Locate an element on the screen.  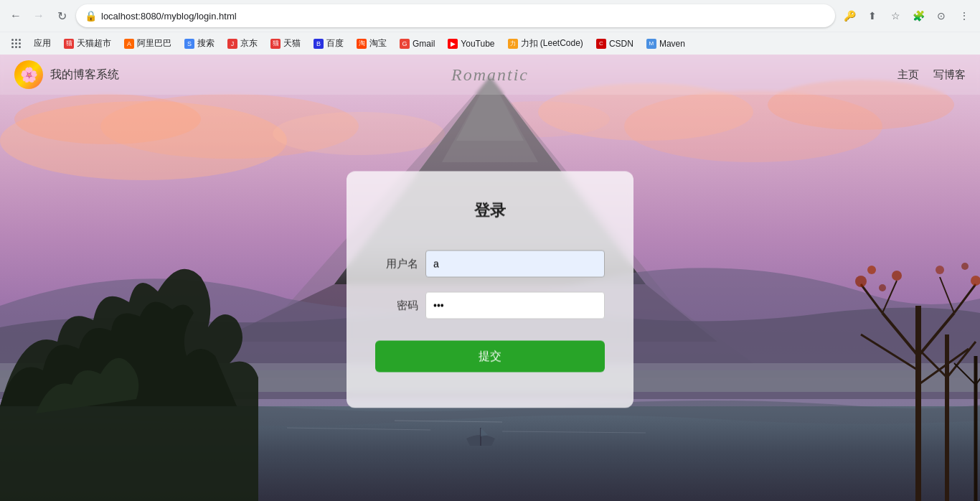
extensions-icon: 🧩 is located at coordinates (918, 16).